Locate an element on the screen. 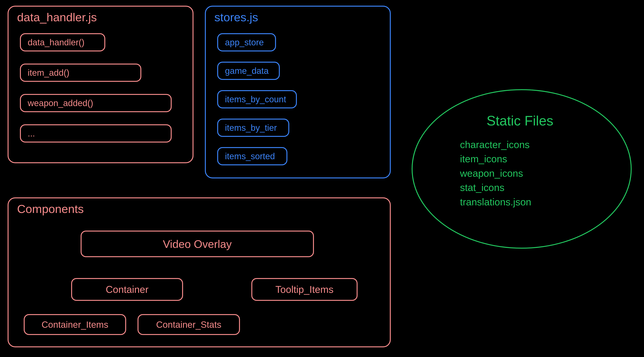 This screenshot has width=644, height=357. comp-label: Container is located at coordinates (127, 289).